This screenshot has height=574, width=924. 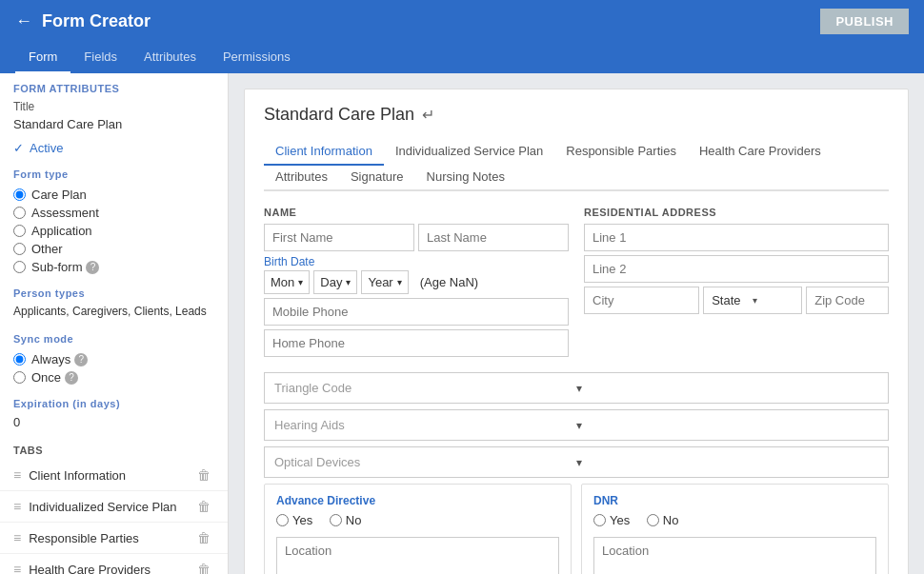 I want to click on delete-tab-2-icon: 🗑, so click(x=204, y=538).